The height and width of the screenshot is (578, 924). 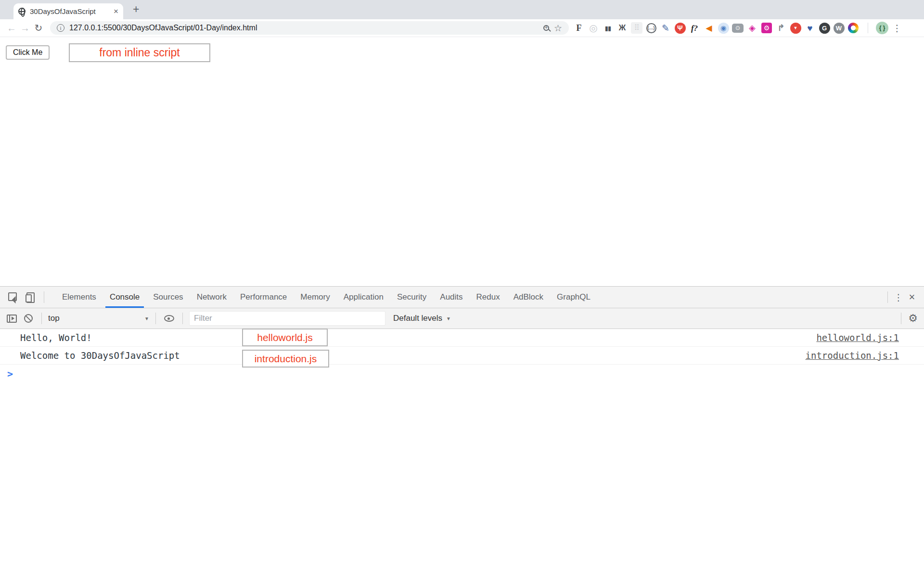 I want to click on ext-graphql-atom-icon: ◈, so click(x=752, y=28).